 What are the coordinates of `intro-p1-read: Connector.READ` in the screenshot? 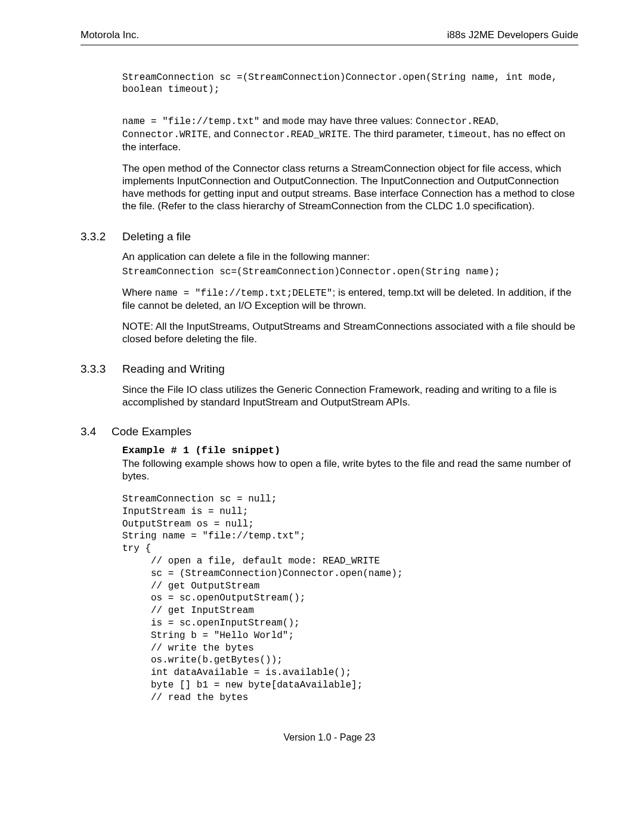 It's located at (456, 122).